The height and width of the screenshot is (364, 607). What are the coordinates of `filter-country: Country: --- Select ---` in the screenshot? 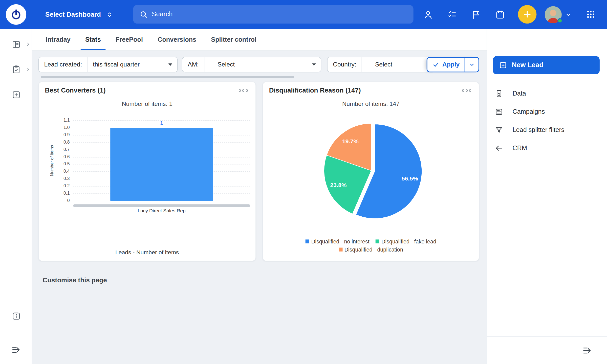 It's located at (381, 65).